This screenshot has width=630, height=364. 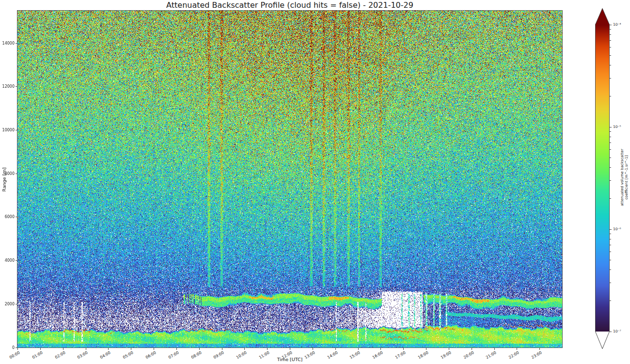 I want to click on colorbar-tick-label: 10⁻⁴, so click(x=617, y=25).